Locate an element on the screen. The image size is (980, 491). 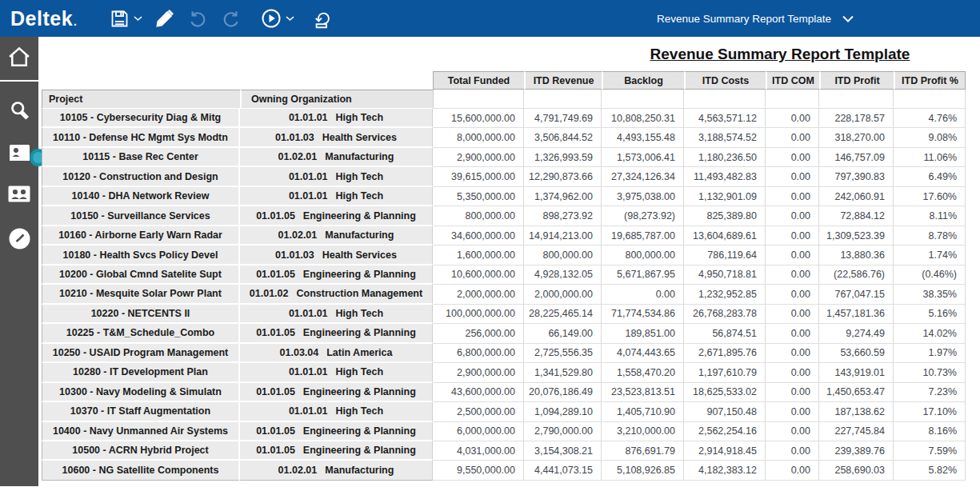
value-cell: 8,000,000.00 is located at coordinates (478, 138).